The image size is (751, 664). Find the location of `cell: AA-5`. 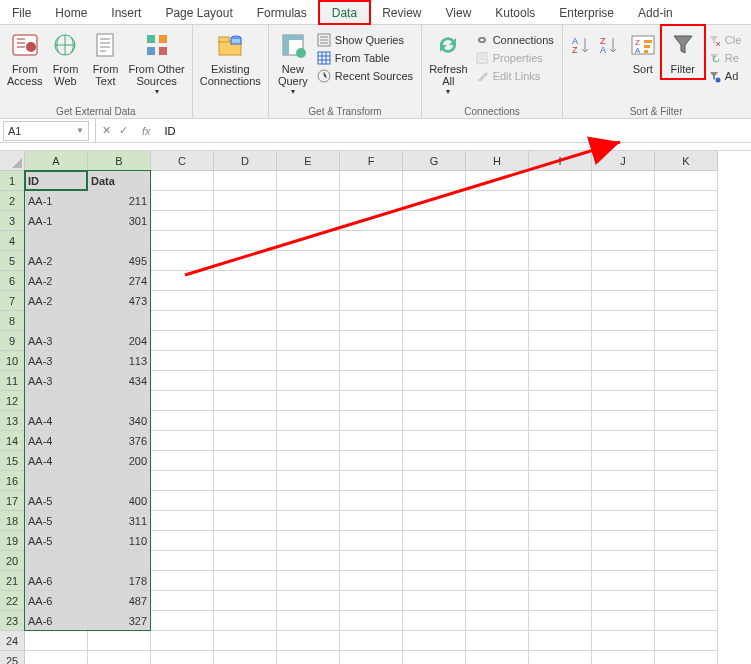

cell: AA-5 is located at coordinates (56, 521).